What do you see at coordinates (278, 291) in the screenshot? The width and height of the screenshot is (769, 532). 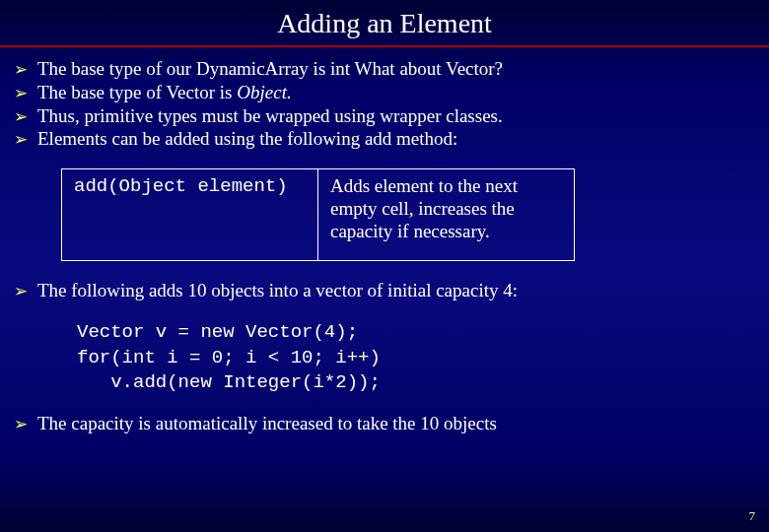 I see `bullet-text: The following adds 10 objects into a vec…` at bounding box center [278, 291].